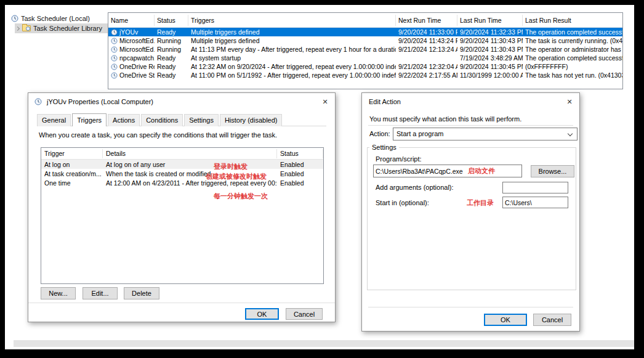  I want to click on task-next-run: 9/22/2024 2:17:55 AM, so click(427, 75).